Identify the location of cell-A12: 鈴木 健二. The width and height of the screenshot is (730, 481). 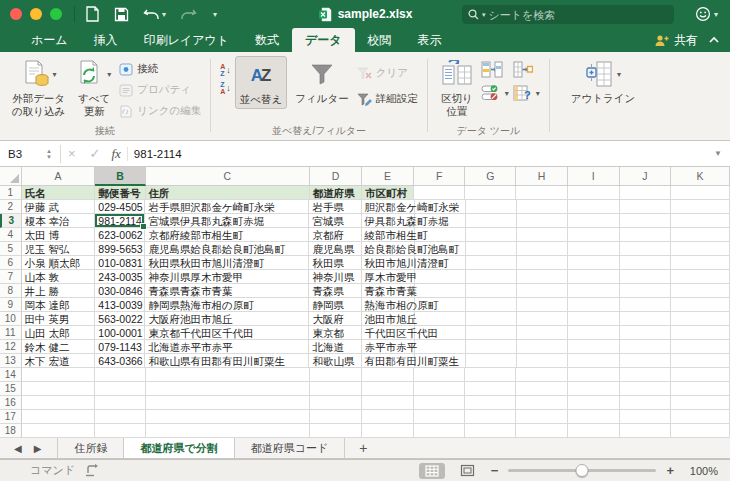
(59, 347).